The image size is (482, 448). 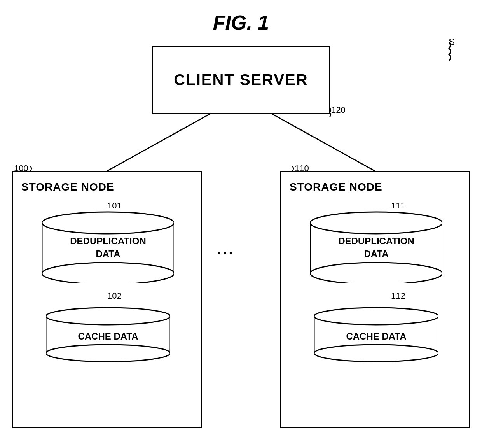 I want to click on left-dedup-cylinder: DEDUPLICATION DATA, so click(x=108, y=245).